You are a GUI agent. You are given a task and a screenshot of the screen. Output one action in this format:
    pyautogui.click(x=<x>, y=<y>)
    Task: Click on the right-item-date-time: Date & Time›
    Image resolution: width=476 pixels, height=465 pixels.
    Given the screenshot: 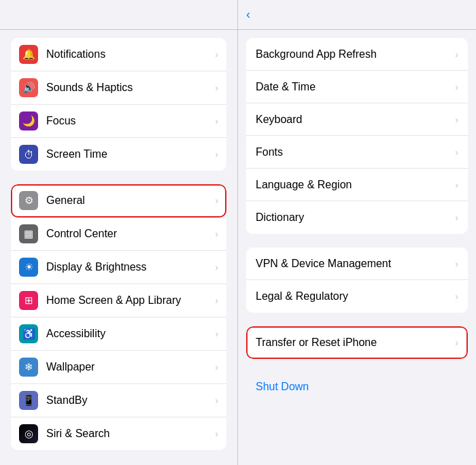 What is the action you would take?
    pyautogui.click(x=357, y=87)
    